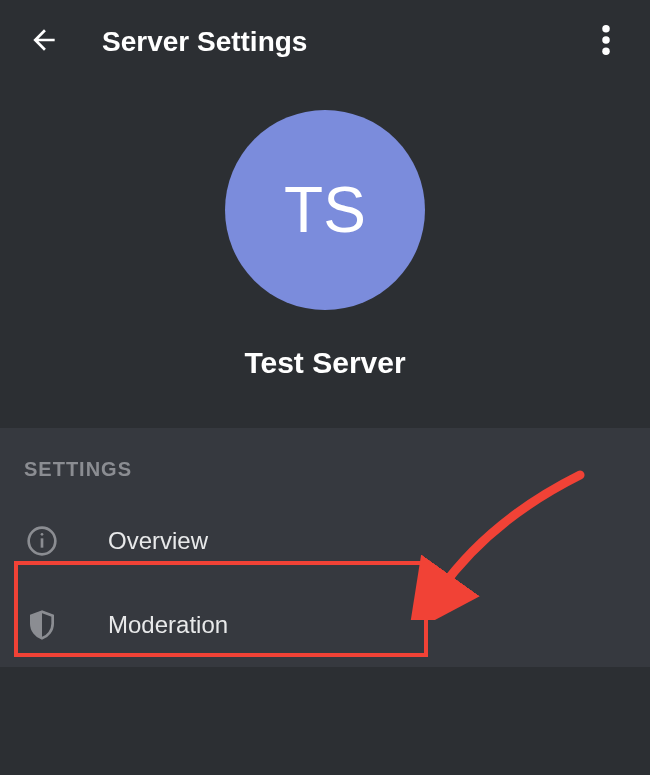 The image size is (650, 775). I want to click on page-title: Server Settings, so click(204, 42).